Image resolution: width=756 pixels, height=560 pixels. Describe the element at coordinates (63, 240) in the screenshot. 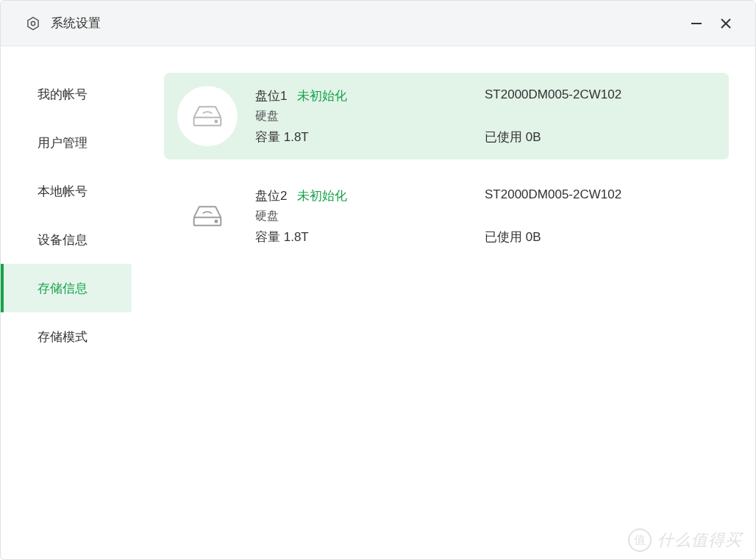

I see `sidebar-item-label: 设备信息` at that location.